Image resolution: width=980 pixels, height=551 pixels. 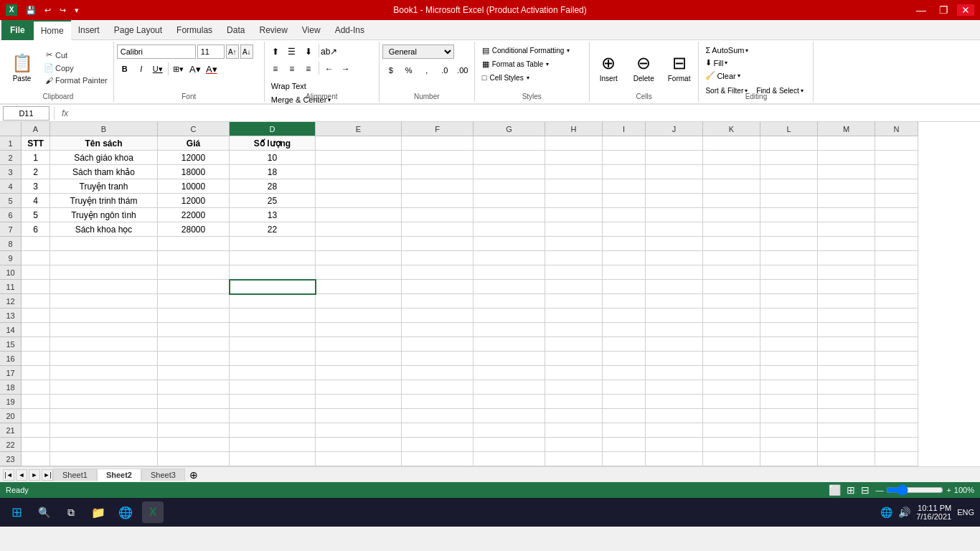 I want to click on cell-k4, so click(x=732, y=187).